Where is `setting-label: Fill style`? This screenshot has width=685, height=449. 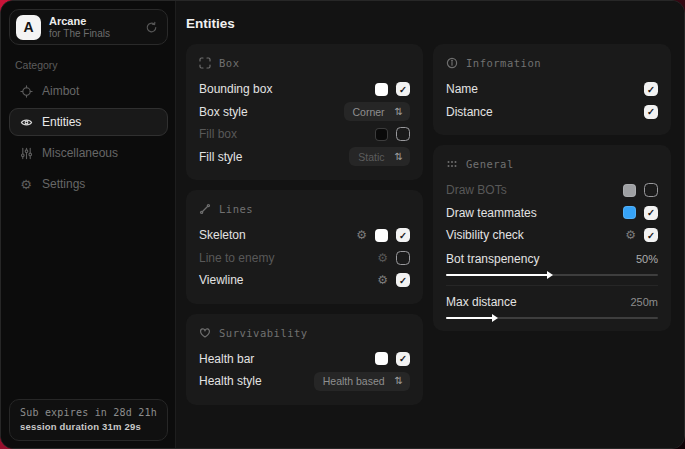
setting-label: Fill style is located at coordinates (220, 157).